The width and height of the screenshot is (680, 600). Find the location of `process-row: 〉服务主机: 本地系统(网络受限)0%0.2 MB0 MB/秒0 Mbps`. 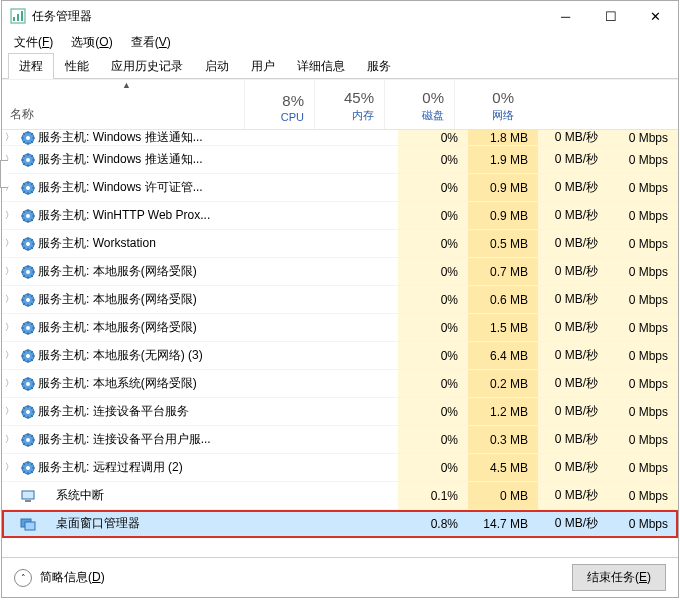

process-row: 〉服务主机: 本地系统(网络受限)0%0.2 MB0 MB/秒0 Mbps is located at coordinates (340, 384).